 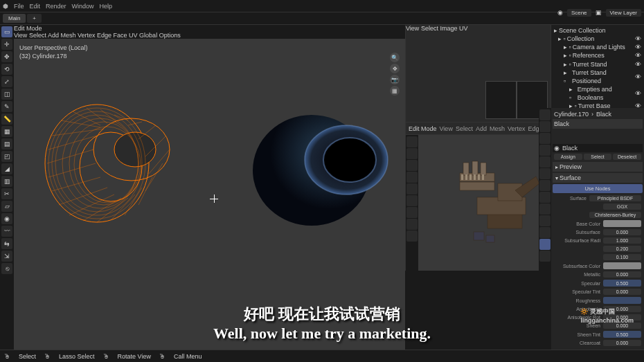 I want to click on menu-file: File, so click(x=19, y=6).